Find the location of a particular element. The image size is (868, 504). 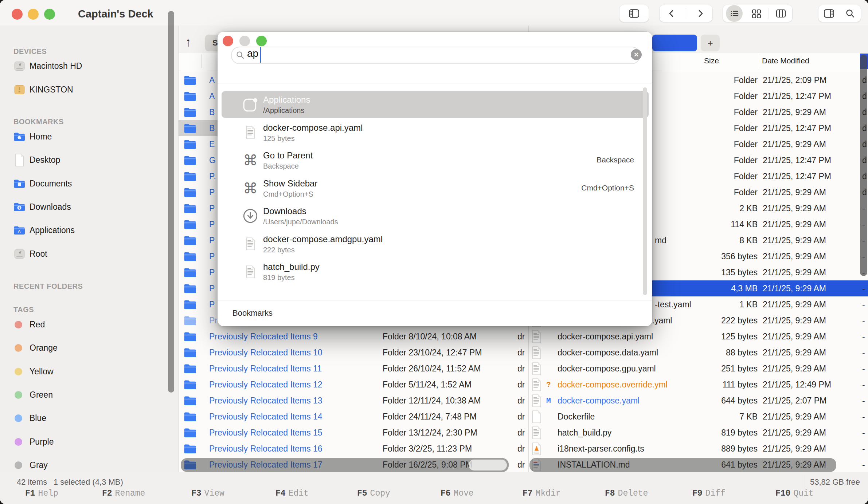

right-pane-active-tab is located at coordinates (675, 43).